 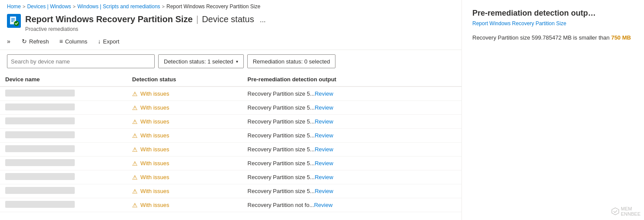 What do you see at coordinates (36, 41) in the screenshot?
I see `refresh-button: ↻ Refresh` at bounding box center [36, 41].